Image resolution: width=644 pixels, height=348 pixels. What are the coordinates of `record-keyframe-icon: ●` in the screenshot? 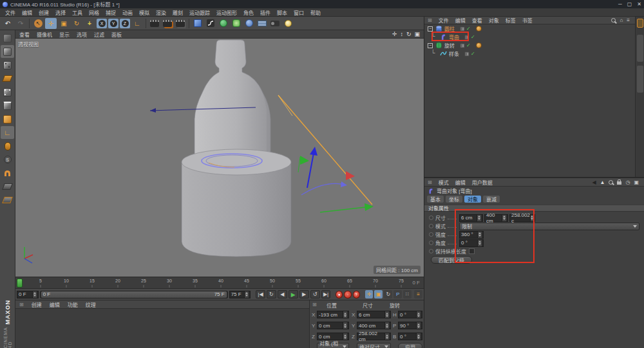 It's located at (339, 295).